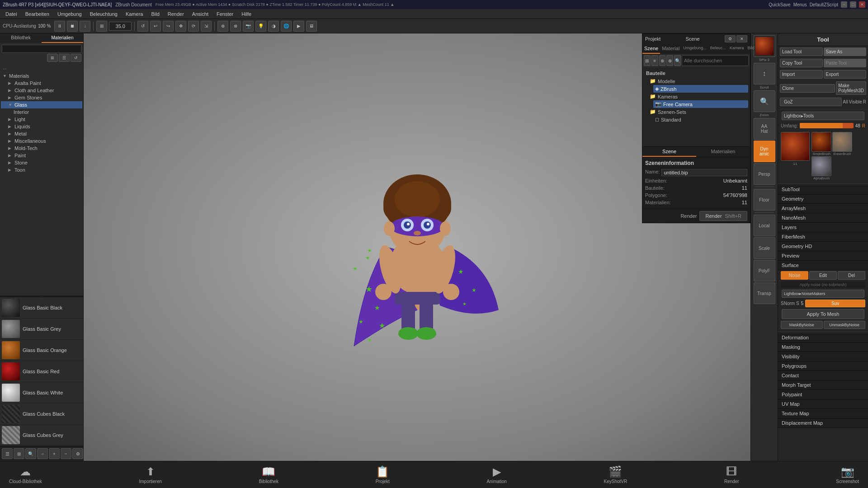 The height and width of the screenshot is (488, 868). Describe the element at coordinates (42, 308) in the screenshot. I see `list-item: Glass Basic Black` at that location.